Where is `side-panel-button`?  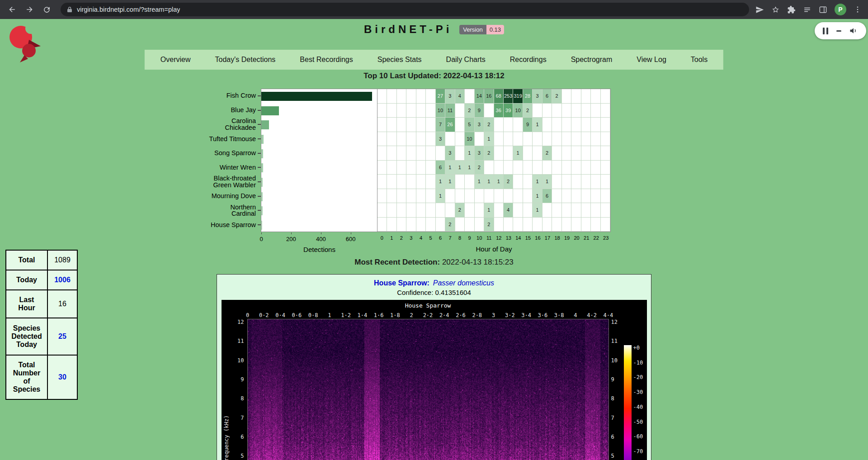 side-panel-button is located at coordinates (823, 10).